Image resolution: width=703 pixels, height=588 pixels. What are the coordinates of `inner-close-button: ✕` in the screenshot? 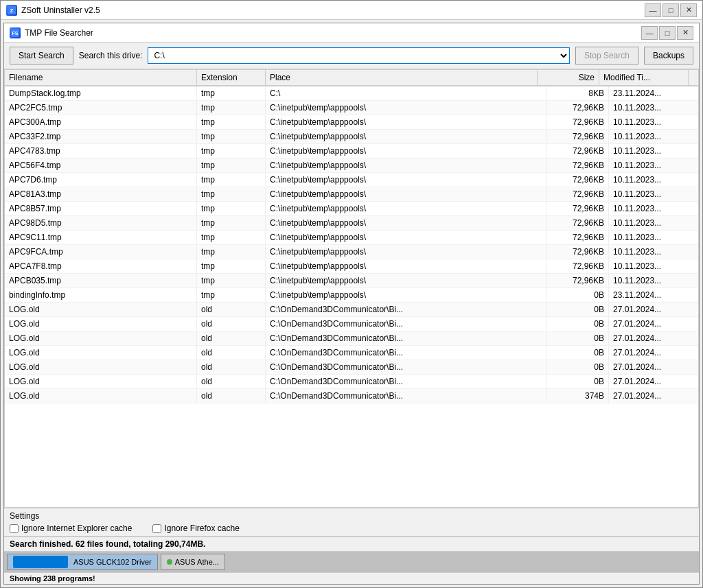 It's located at (685, 33).